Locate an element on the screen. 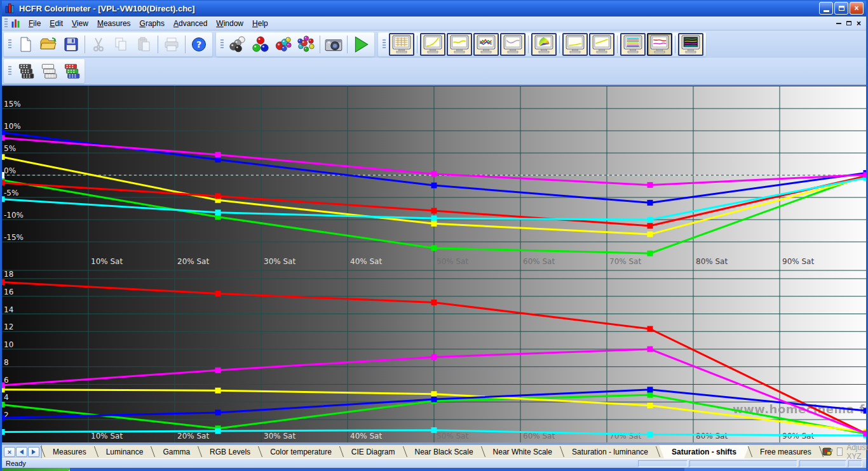  help-button: ? is located at coordinates (199, 44).